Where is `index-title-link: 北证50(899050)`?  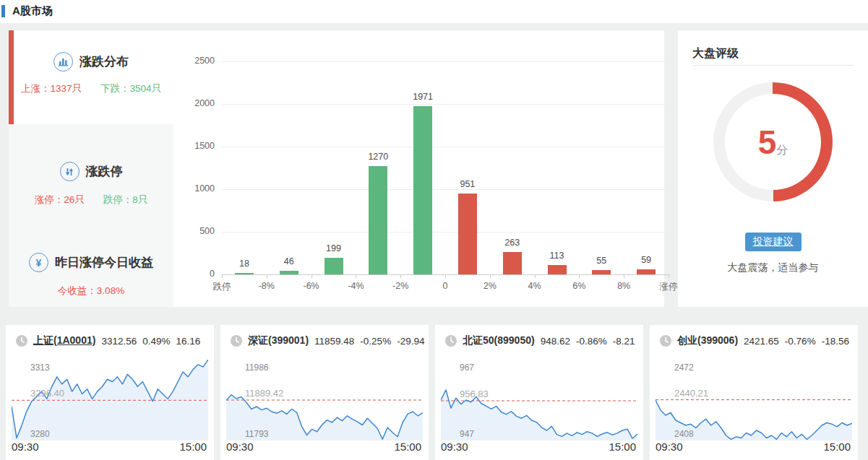
index-title-link: 北证50(899050) is located at coordinates (499, 341).